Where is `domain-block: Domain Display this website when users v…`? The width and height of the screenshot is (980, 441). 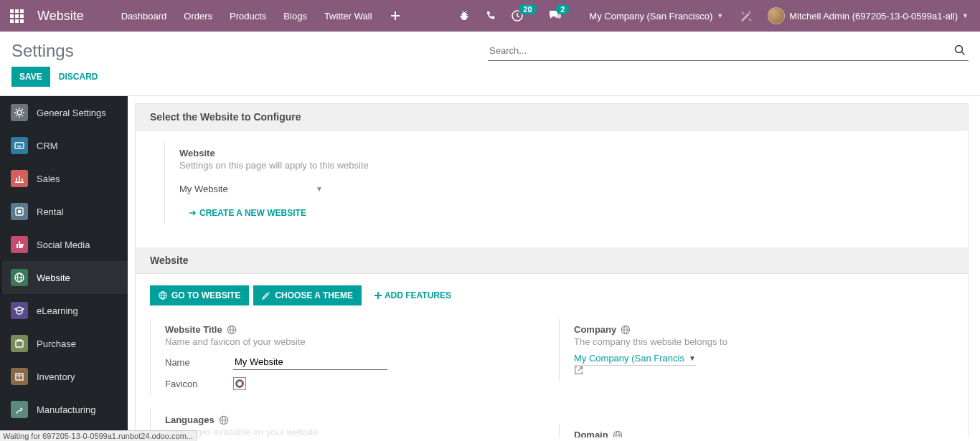 domain-block: Domain Display this website when users v… is located at coordinates (749, 430).